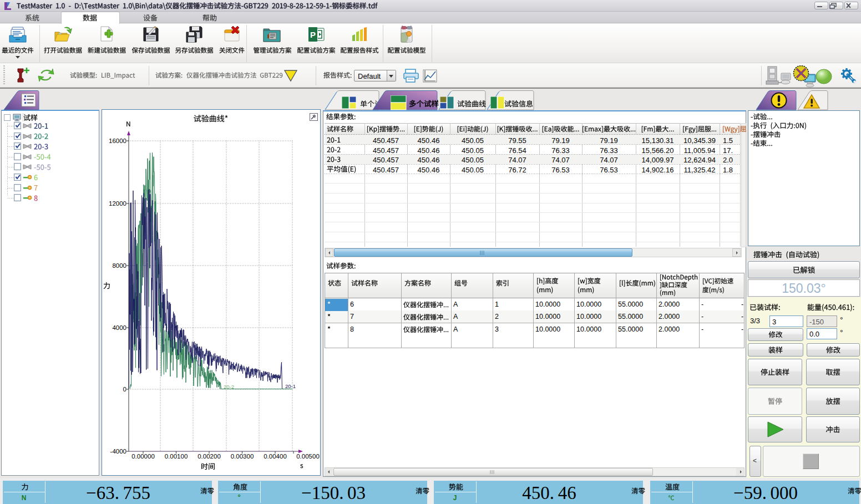 The height and width of the screenshot is (504, 861). I want to click on svg-text: 0, so click(125, 389).